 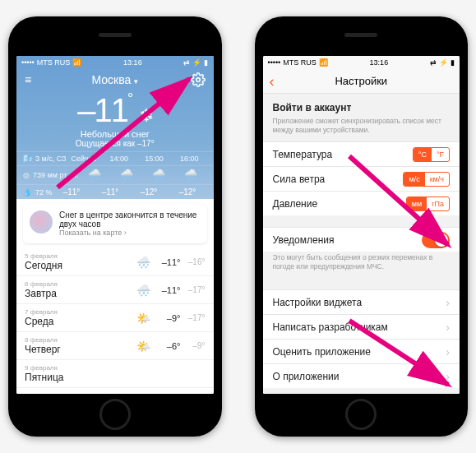 I want to click on alert-card: Снег в центре закончится в течение двух …, so click(x=115, y=224).